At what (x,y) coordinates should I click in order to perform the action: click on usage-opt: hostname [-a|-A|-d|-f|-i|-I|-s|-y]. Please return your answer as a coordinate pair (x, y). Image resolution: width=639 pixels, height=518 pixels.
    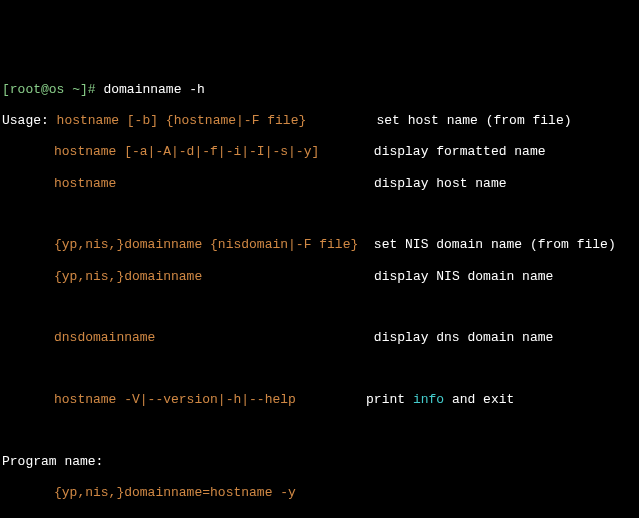
    Looking at the image, I should click on (186, 152).